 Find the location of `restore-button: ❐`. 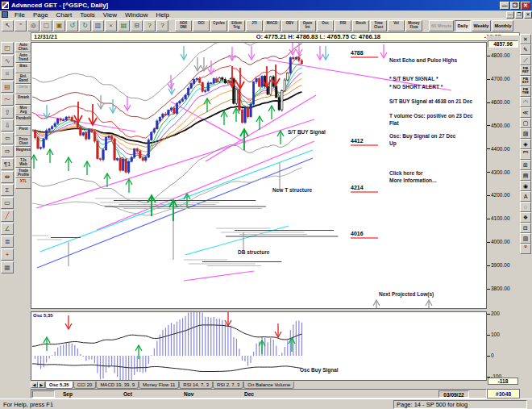

restore-button: ❐ is located at coordinates (515, 6).